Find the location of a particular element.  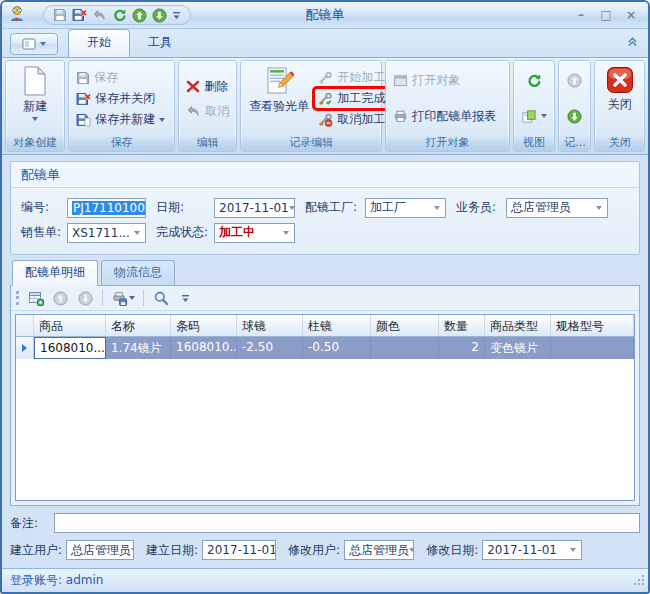

resize-grip-icon is located at coordinates (640, 582).